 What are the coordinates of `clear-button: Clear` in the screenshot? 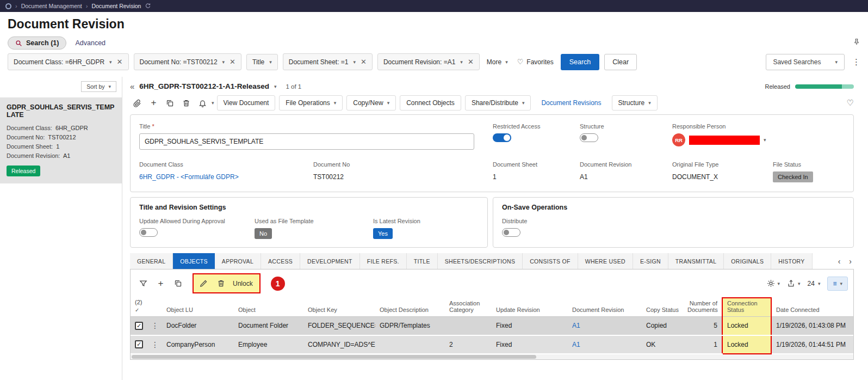 It's located at (621, 62).